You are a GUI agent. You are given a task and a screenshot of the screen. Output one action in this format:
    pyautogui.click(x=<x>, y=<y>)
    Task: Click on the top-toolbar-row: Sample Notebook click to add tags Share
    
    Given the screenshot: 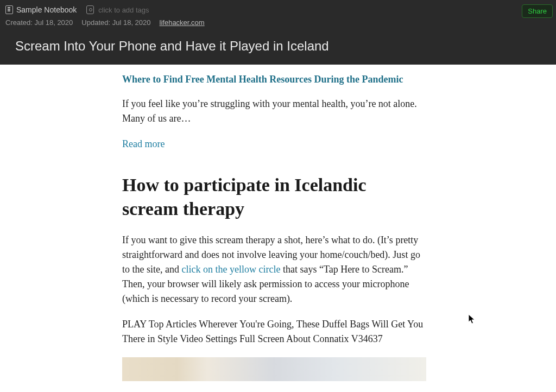 What is the action you would take?
    pyautogui.click(x=278, y=9)
    